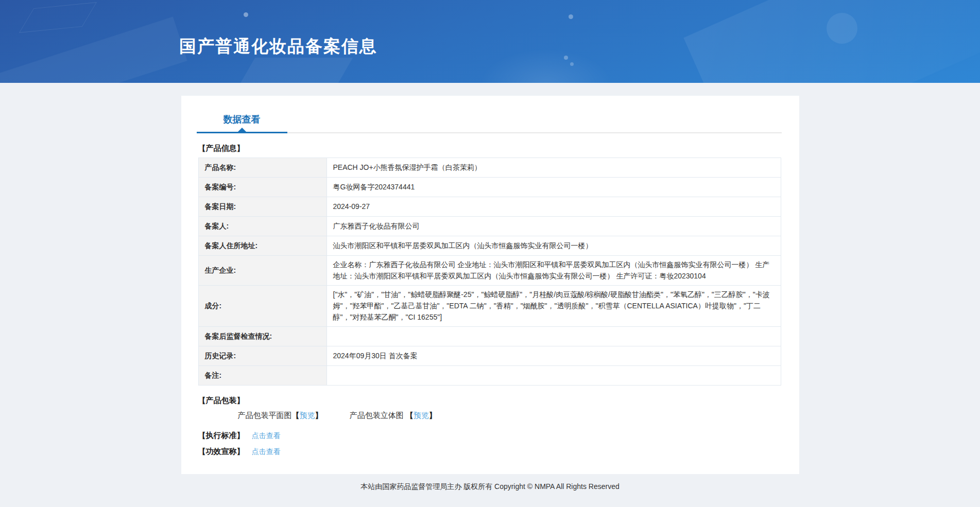 The height and width of the screenshot is (507, 980). Describe the element at coordinates (378, 415) in the screenshot. I see `packaging-stereo-label: 产品包装立体图` at that location.